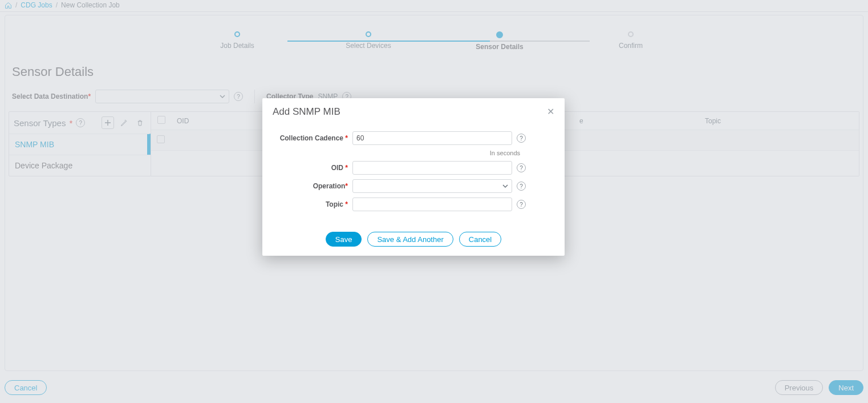  Describe the element at coordinates (413, 177) in the screenshot. I see `add-snmp-mib-modal: Add SNMP MIB ✕ Collection Cadence * ? In…` at that location.